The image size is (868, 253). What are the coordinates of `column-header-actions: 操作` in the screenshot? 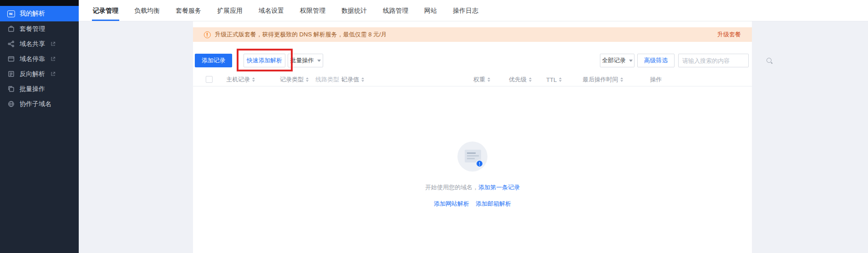 It's located at (656, 80).